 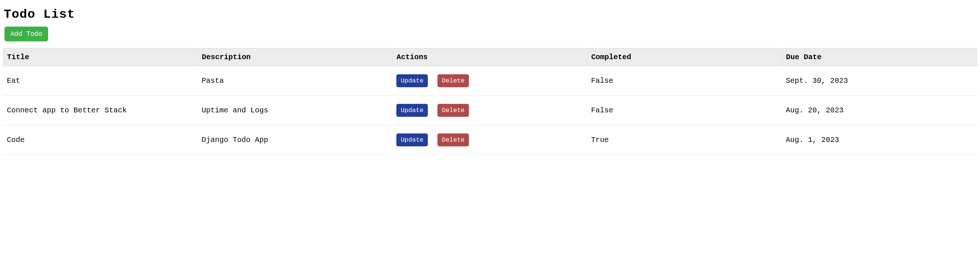 I want to click on header-description: Description, so click(x=295, y=57).